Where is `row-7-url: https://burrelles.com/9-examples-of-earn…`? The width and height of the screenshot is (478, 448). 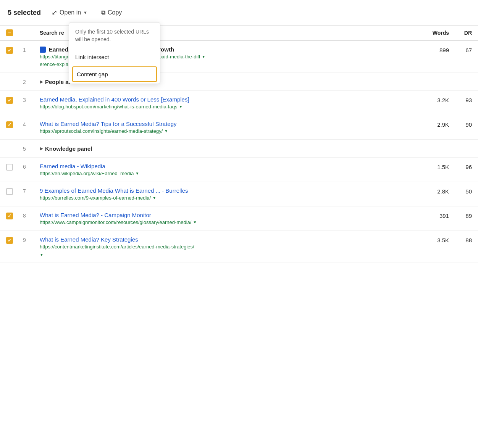
row-7-url: https://burrelles.com/9-examples-of-earn… is located at coordinates (95, 198).